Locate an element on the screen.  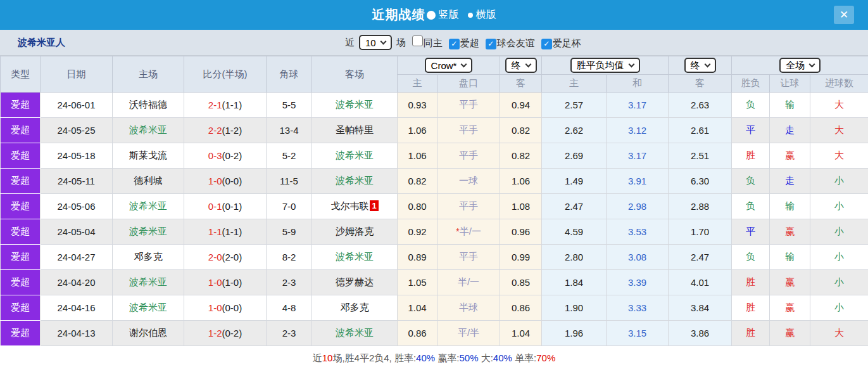
handicap-home-odds: 0.93 is located at coordinates (418, 105).